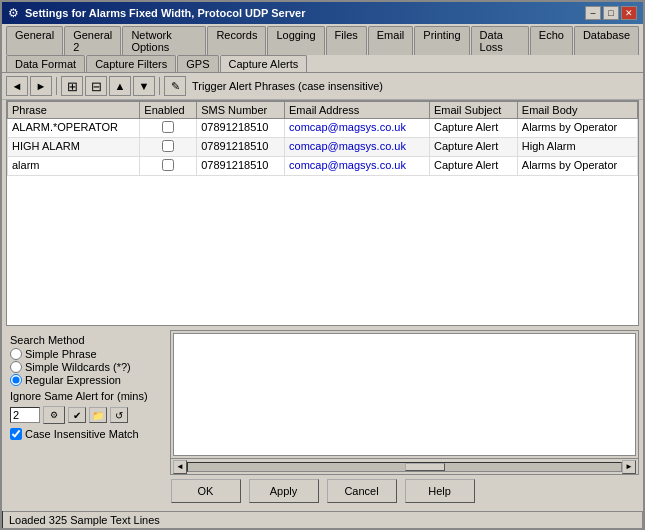 Image resolution: width=645 pixels, height=530 pixels. I want to click on horizontal-scrollbar: ◄ ►, so click(404, 466).